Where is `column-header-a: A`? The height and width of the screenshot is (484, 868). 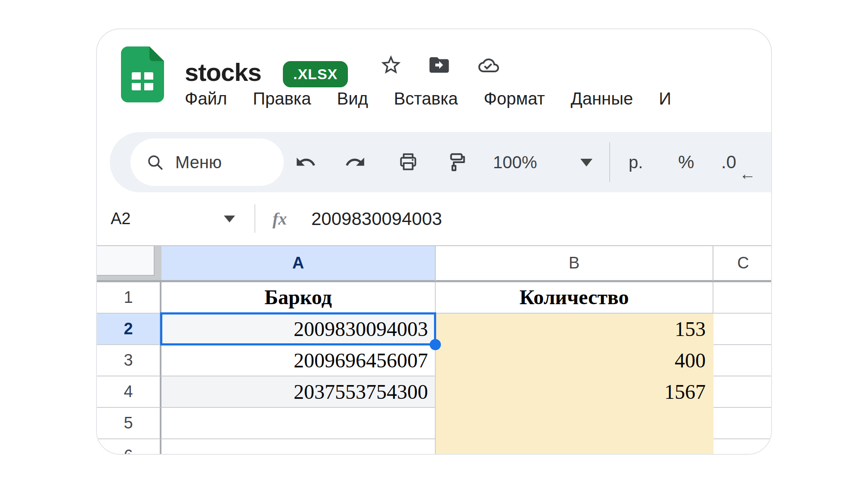
column-header-a: A is located at coordinates (299, 264).